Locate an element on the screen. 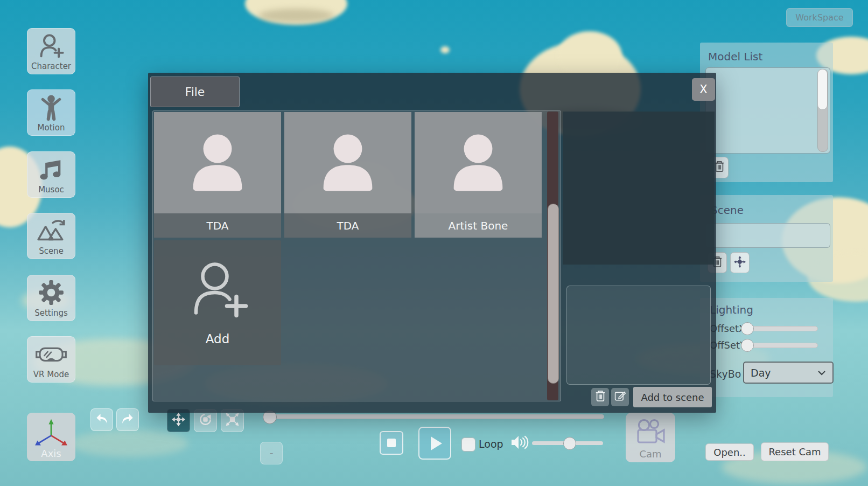 The image size is (868, 486). offset-x-slider-thumb is located at coordinates (747, 329).